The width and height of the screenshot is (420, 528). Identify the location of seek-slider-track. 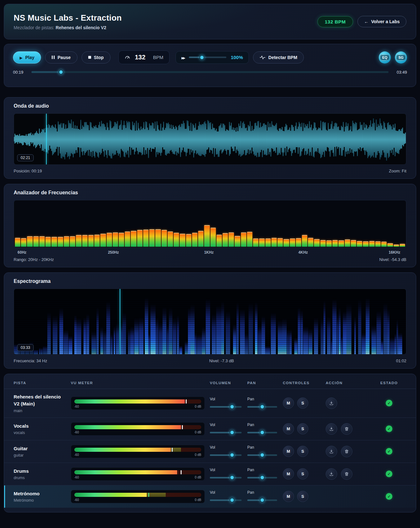
(210, 72).